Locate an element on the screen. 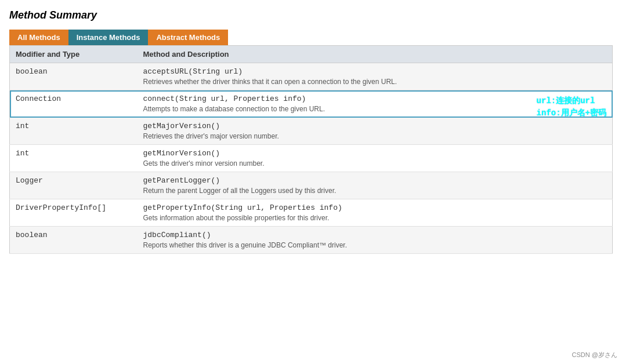  page-title: Method Summary is located at coordinates (311, 15).